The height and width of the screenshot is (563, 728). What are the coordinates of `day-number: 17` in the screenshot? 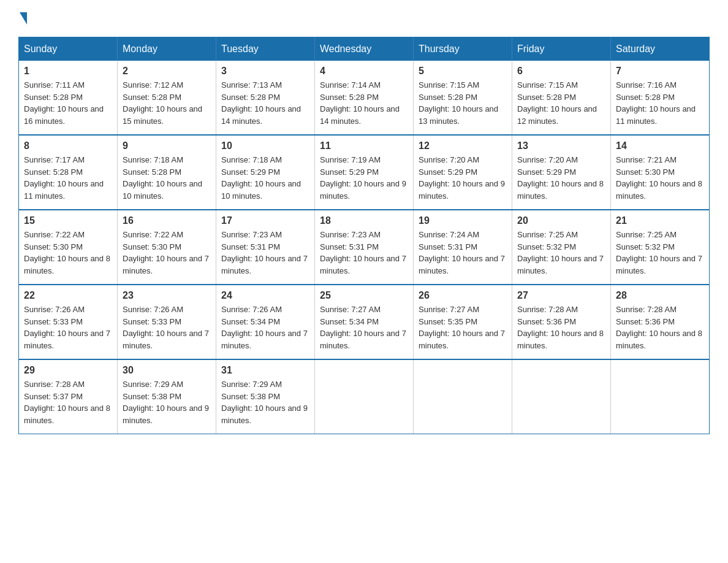 It's located at (265, 221).